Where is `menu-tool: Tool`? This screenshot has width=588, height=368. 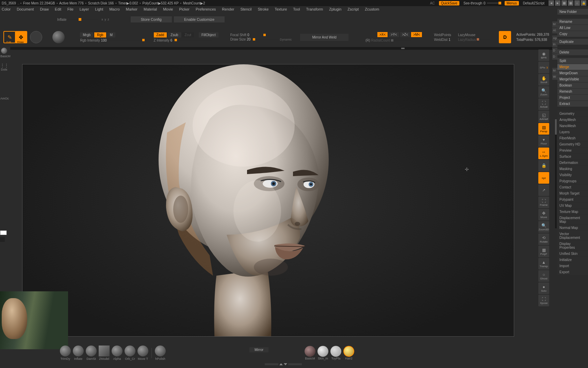 menu-tool: Tool is located at coordinates (296, 9).